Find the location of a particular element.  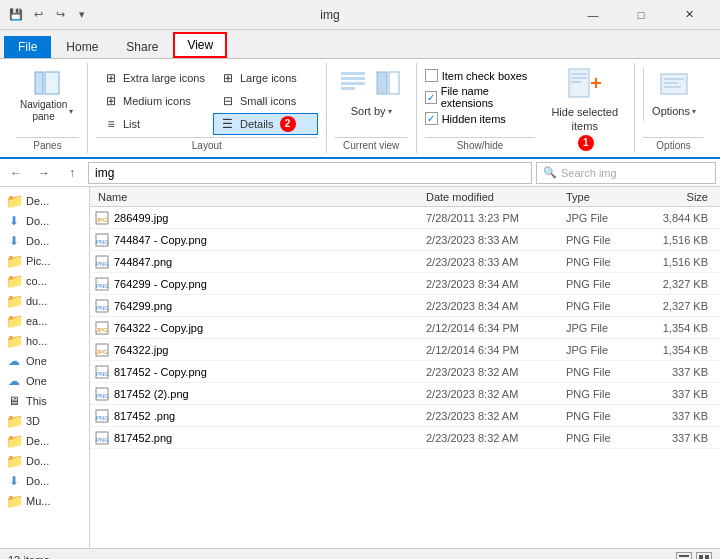

undo-icon: ↩ is located at coordinates (38, 15).